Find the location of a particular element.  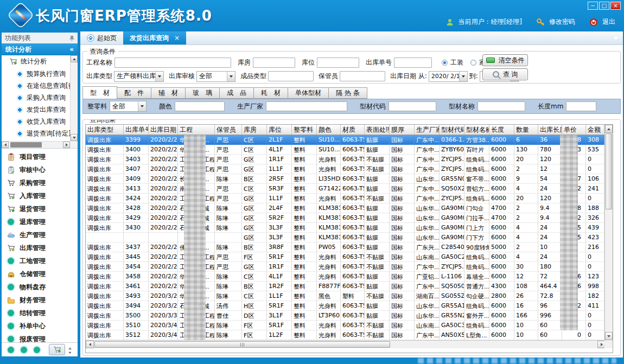

overflow-chevron: » is located at coordinates (70, 350).